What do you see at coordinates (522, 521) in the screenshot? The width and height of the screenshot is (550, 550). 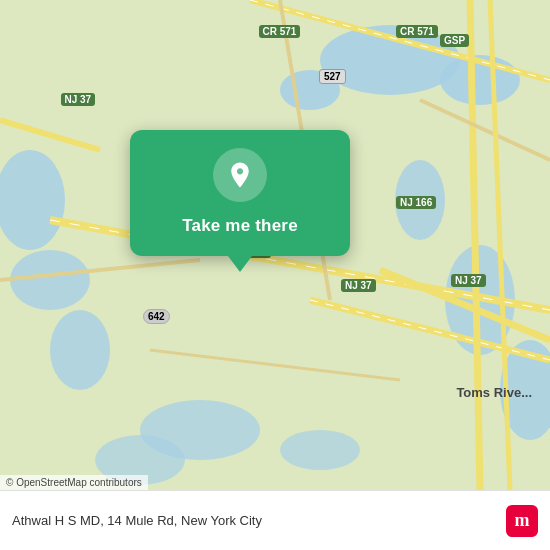 I see `moovit-icon: m` at bounding box center [522, 521].